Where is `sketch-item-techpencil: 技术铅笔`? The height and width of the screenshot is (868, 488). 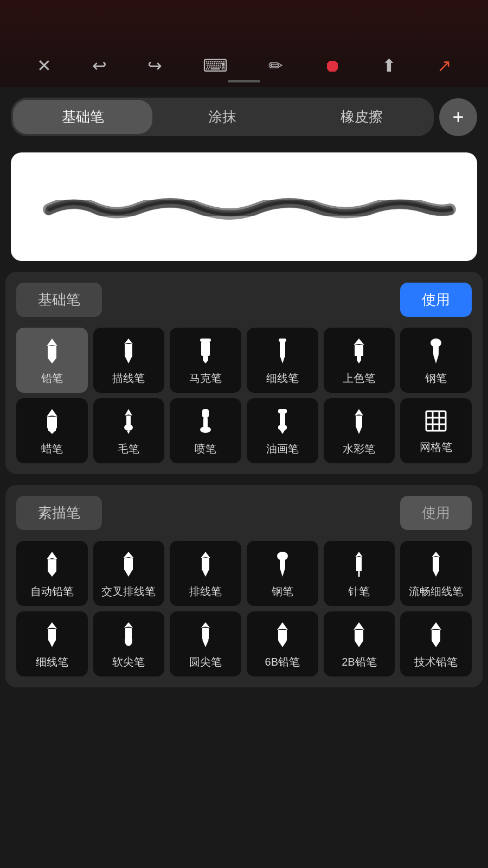
sketch-item-techpencil: 技术铅笔 is located at coordinates (436, 644).